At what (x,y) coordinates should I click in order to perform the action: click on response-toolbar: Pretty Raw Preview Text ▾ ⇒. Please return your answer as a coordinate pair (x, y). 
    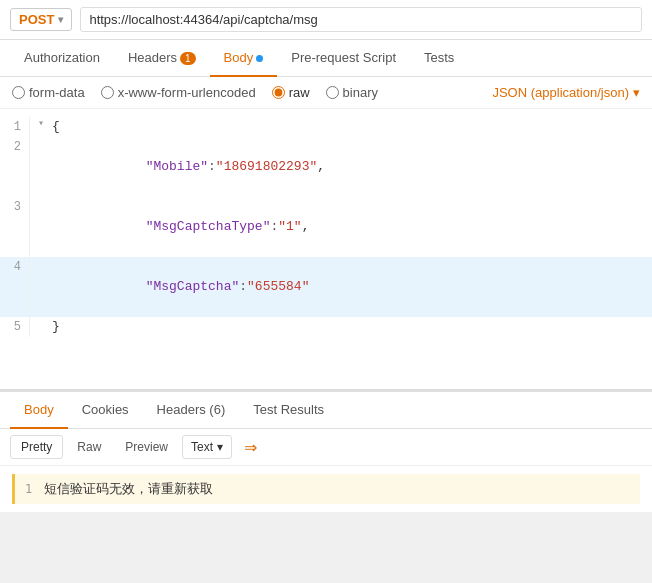
    Looking at the image, I should click on (326, 448).